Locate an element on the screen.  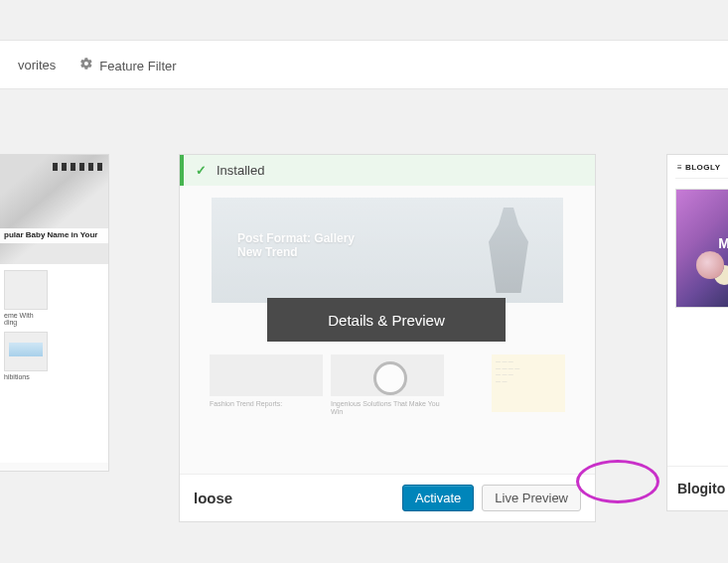
live-preview-button: Live Preview is located at coordinates (531, 498).